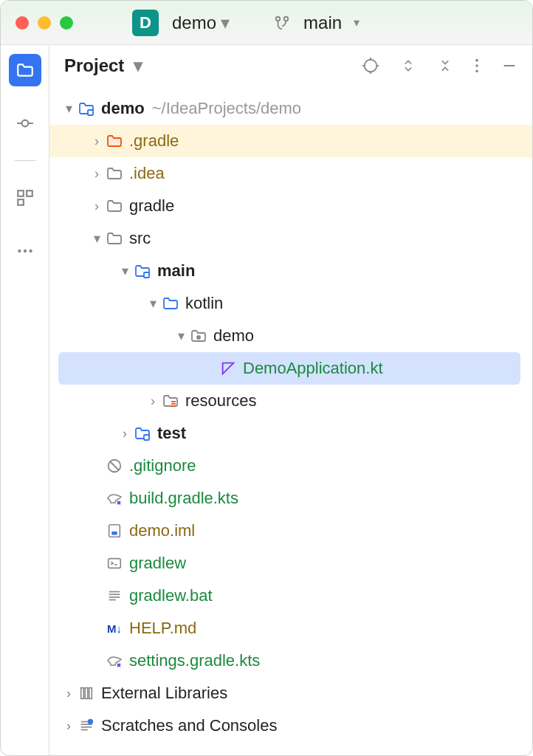  I want to click on more-horizontal-icon, so click(25, 251).